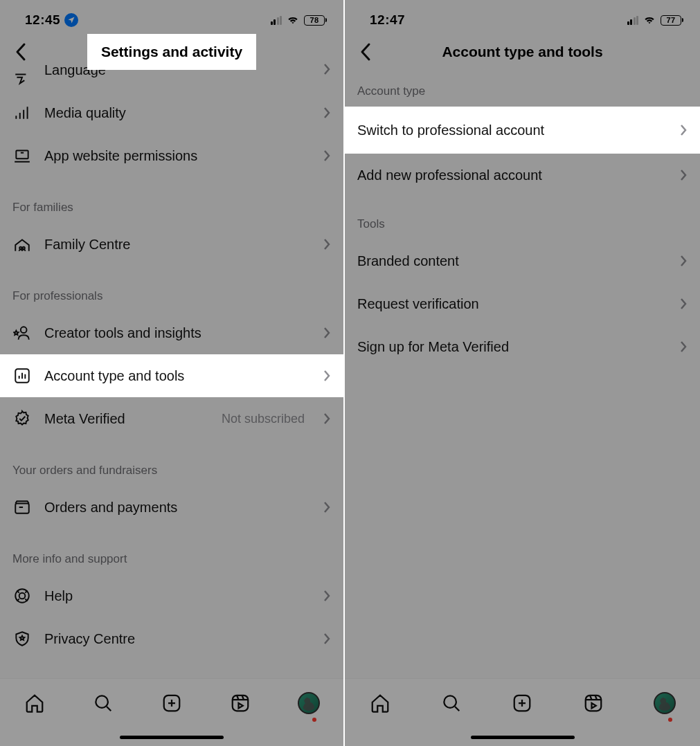  Describe the element at coordinates (177, 508) in the screenshot. I see `row-label: Orders and payments` at that location.